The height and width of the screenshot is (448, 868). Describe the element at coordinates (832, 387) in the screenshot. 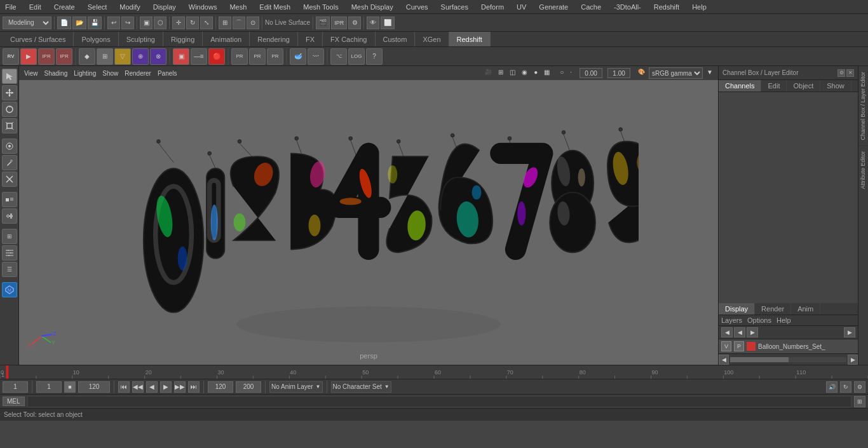

I see `audio-btn: 🔊` at that location.